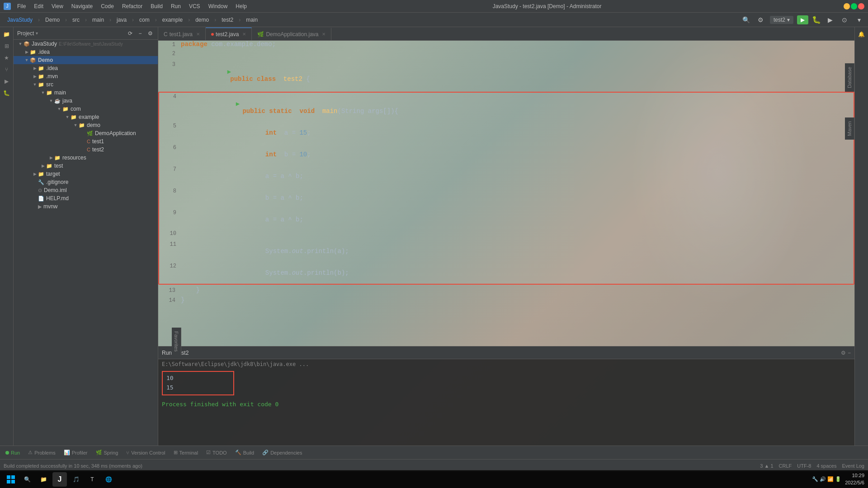 The width and height of the screenshot is (868, 488). I want to click on tree-mvn: ▶ 📁 .mvn, so click(86, 76).